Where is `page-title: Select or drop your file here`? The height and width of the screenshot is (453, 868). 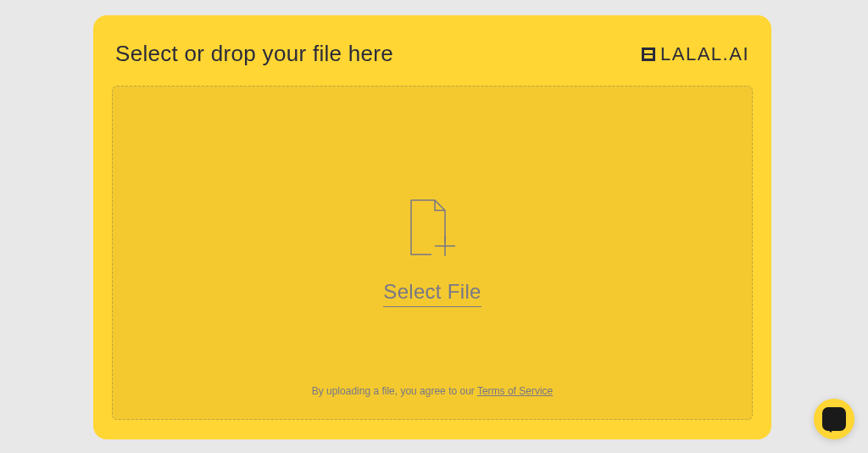
page-title: Select or drop your file here is located at coordinates (254, 54).